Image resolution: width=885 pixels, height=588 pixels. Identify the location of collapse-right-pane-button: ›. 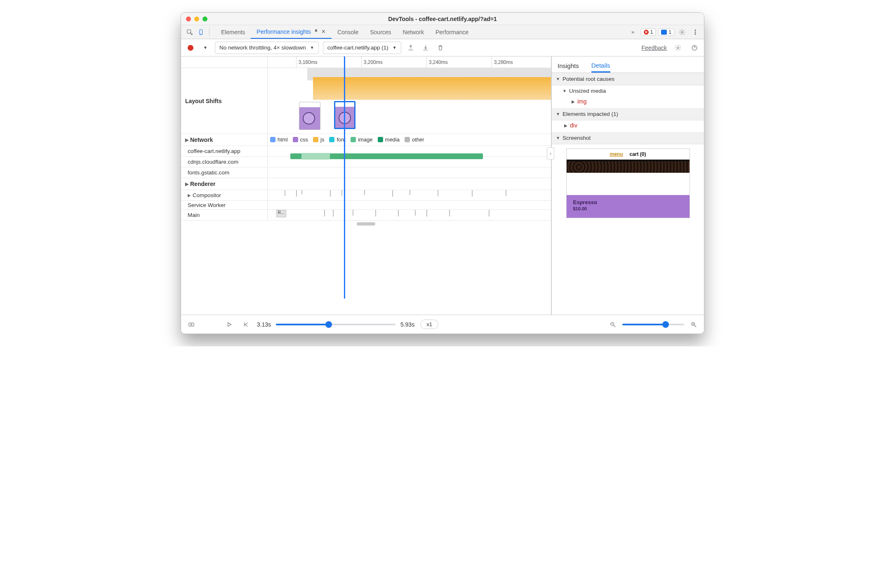
(551, 153).